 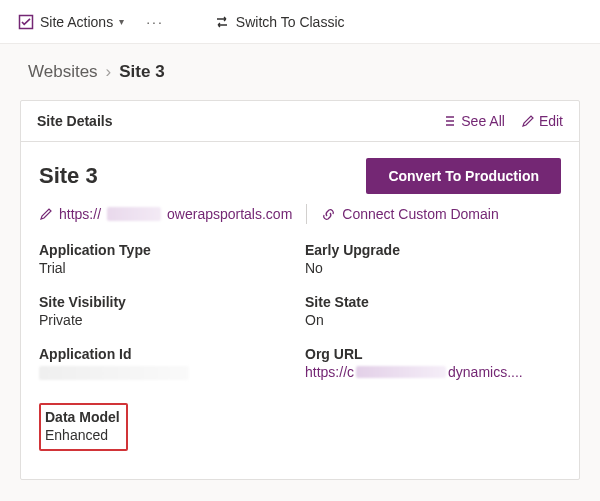 I want to click on switch-to-classic-button: Switch To Classic, so click(x=280, y=22).